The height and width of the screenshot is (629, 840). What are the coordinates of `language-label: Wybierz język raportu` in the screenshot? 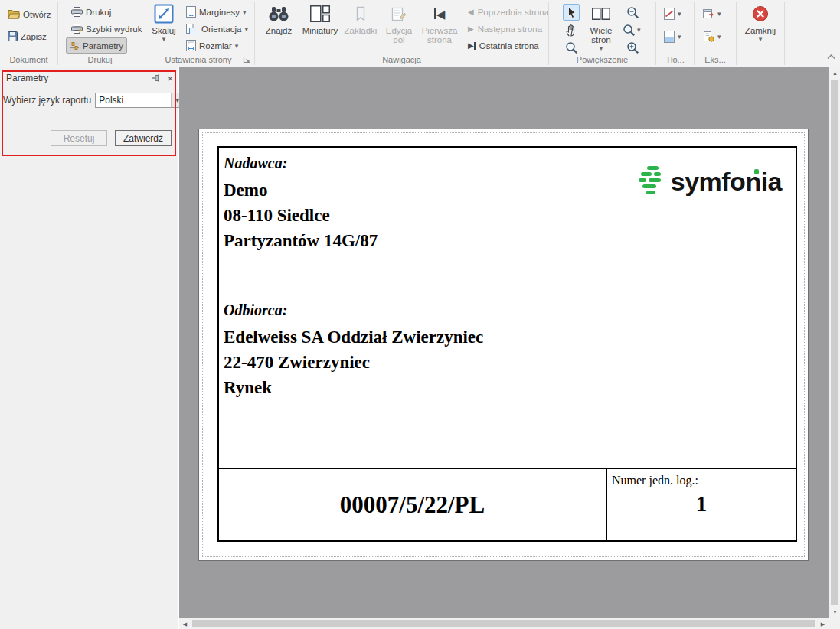 It's located at (47, 100).